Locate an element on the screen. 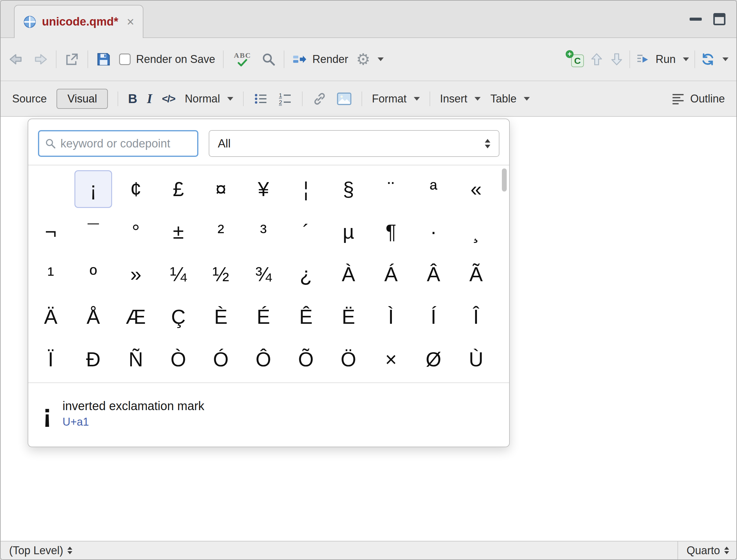  category-select: All is located at coordinates (354, 143).